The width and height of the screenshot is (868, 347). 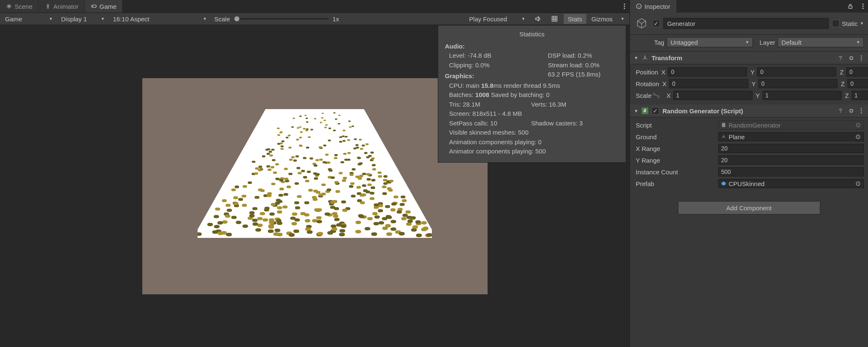 I want to click on tab-animator: Animator, so click(x=62, y=6).